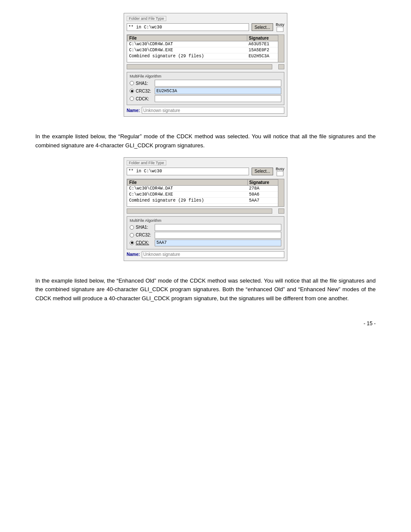 The height and width of the screenshot is (532, 411). I want to click on widget2-folder-row: Select... Busy, so click(206, 171).